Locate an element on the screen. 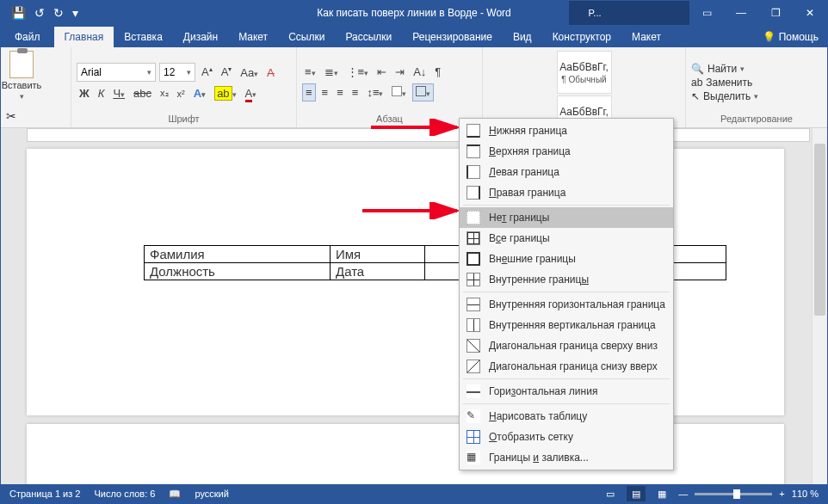 The height and width of the screenshot is (504, 828). superscript-button: x² is located at coordinates (181, 94).